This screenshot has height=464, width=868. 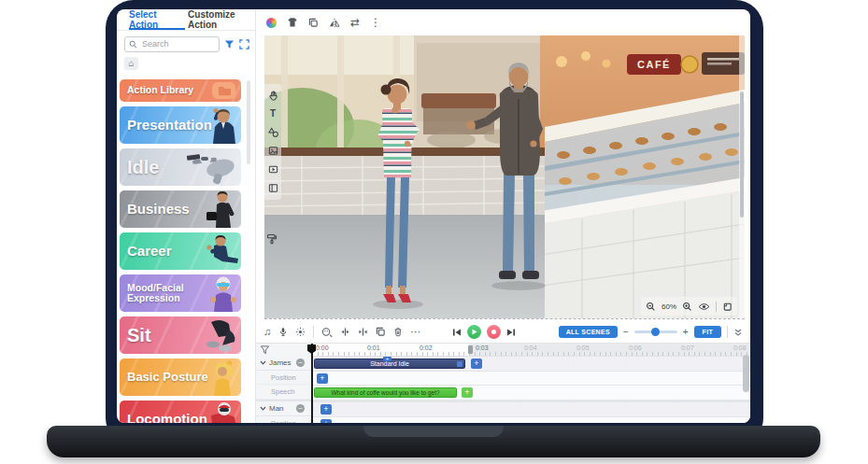 What do you see at coordinates (327, 332) in the screenshot?
I see `face-key-icon` at bounding box center [327, 332].